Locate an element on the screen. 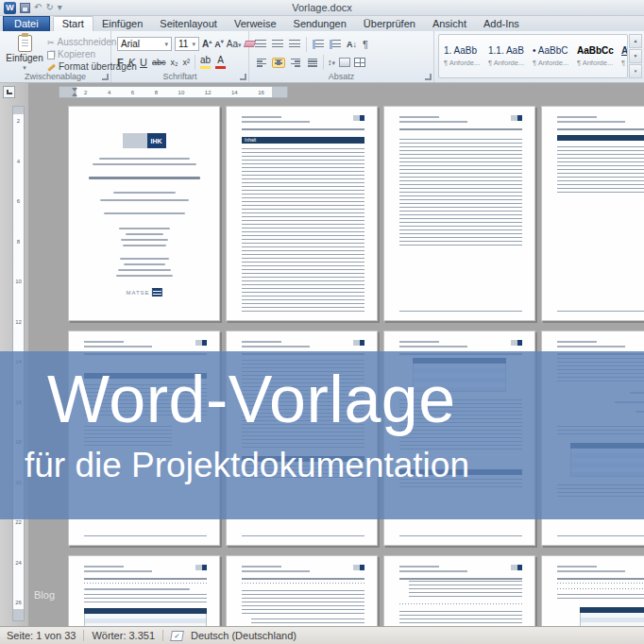 The width and height of the screenshot is (644, 644). tab-start: Start is located at coordinates (74, 24).